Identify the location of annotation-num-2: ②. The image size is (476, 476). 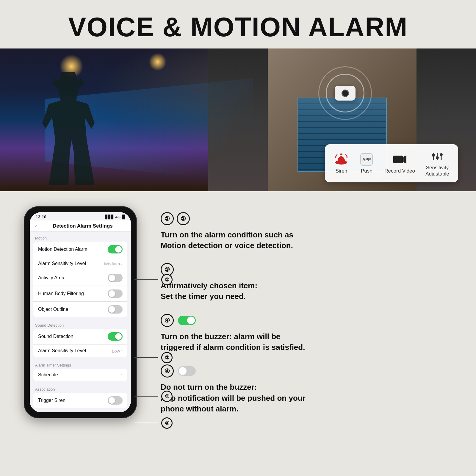
(167, 358).